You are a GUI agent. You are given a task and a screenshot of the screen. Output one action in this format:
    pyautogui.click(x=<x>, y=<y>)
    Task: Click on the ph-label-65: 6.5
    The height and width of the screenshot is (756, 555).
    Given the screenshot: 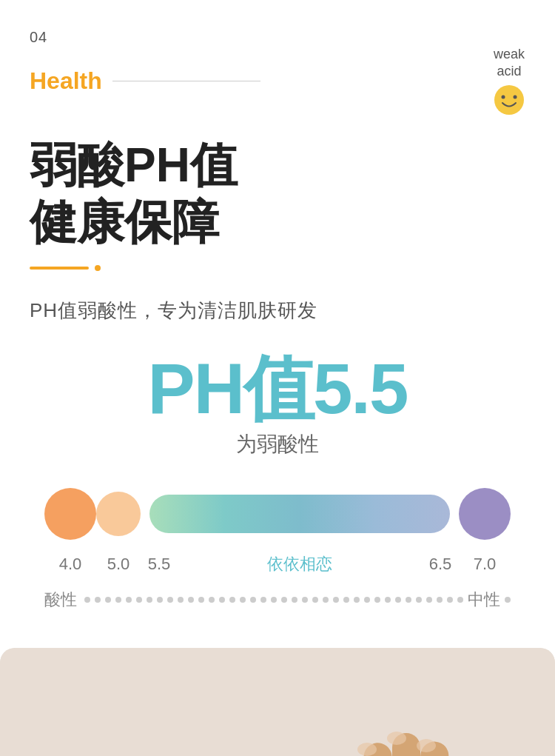 What is the action you would take?
    pyautogui.click(x=440, y=564)
    